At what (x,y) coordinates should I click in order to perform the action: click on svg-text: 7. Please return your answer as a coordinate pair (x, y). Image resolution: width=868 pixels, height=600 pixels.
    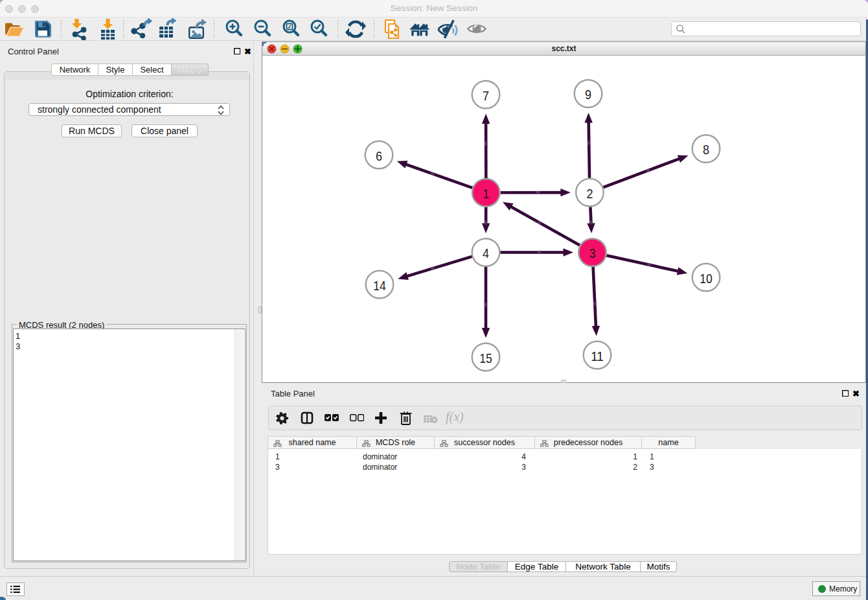
    Looking at the image, I should click on (486, 96).